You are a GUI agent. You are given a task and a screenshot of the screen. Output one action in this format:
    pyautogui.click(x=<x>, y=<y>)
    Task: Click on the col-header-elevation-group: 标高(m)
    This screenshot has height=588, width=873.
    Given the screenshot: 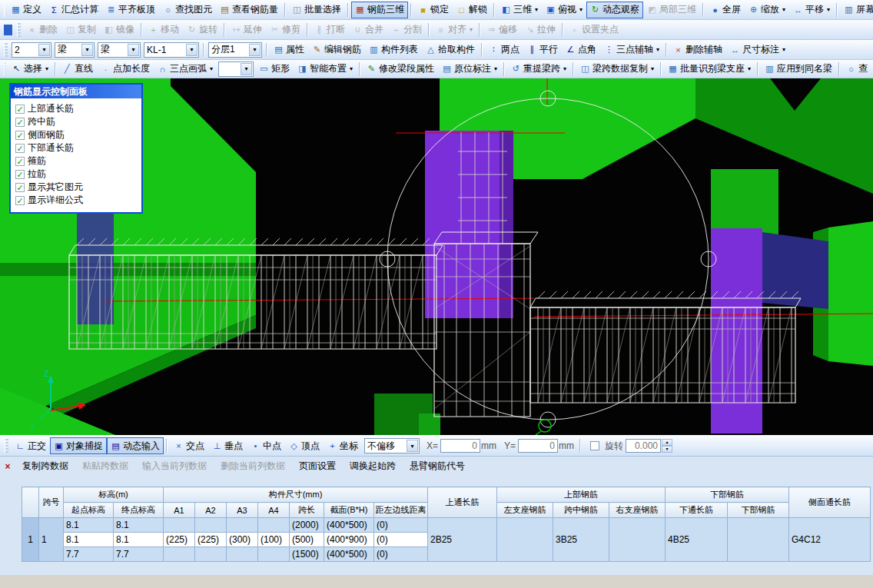 What is the action you would take?
    pyautogui.click(x=114, y=495)
    